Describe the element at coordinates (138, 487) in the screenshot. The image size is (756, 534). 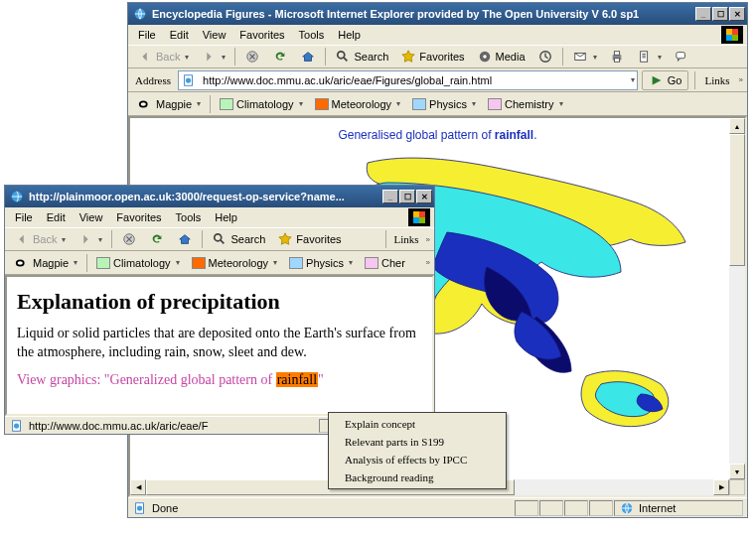
I see `scroll-left-button: ◀` at that location.